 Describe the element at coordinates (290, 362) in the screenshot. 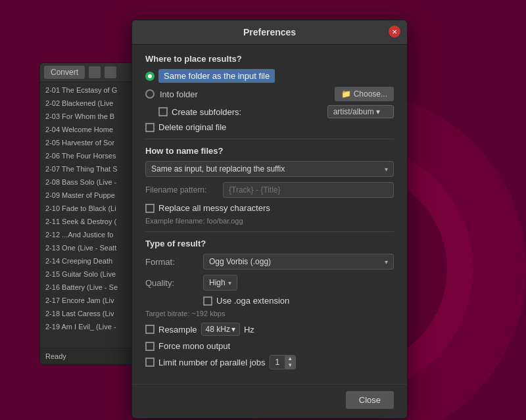

I see `spinbox-buttons: ▲ ▼` at that location.